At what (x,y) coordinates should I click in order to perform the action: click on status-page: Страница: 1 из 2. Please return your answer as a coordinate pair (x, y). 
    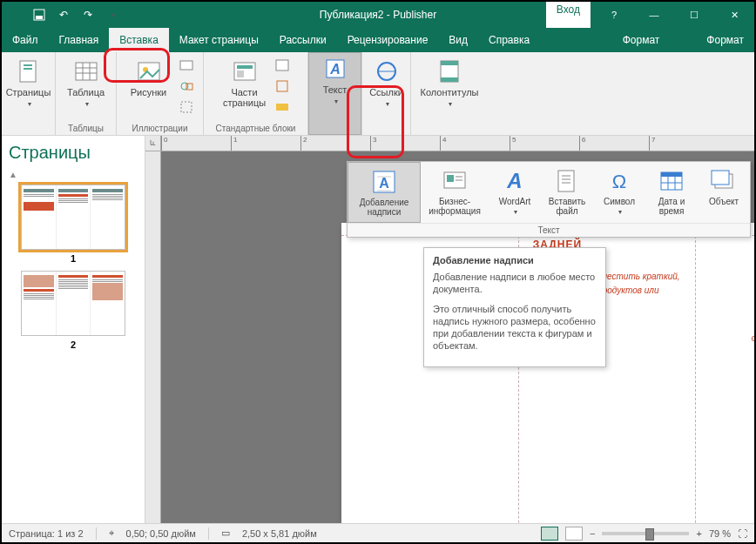
    Looking at the image, I should click on (46, 534).